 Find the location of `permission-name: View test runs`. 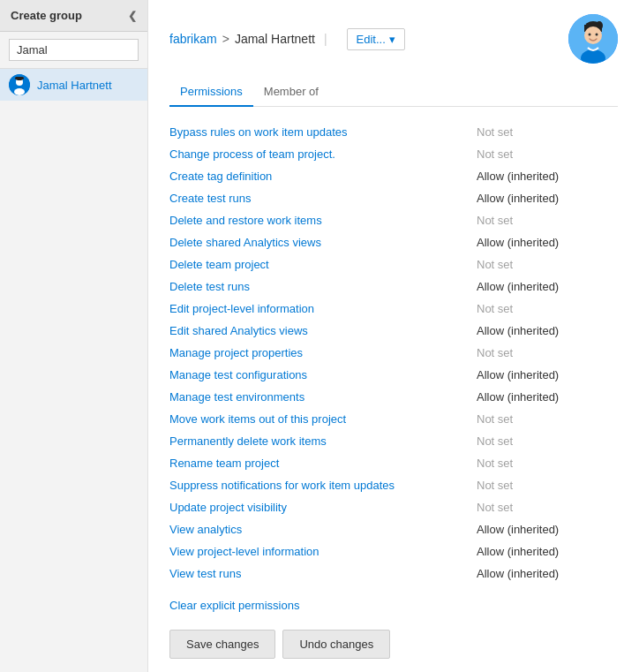

permission-name: View test runs is located at coordinates (323, 574).